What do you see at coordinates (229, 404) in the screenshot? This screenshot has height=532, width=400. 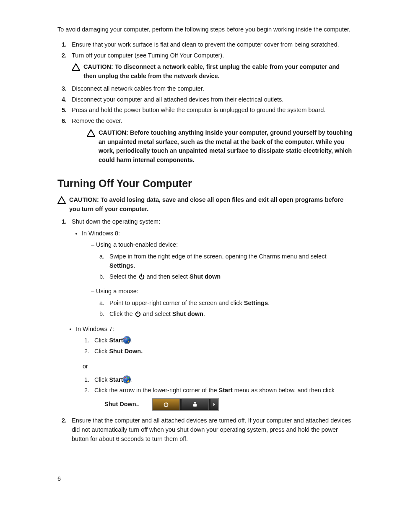 I see `shutdown-line: Shut Down..` at bounding box center [229, 404].